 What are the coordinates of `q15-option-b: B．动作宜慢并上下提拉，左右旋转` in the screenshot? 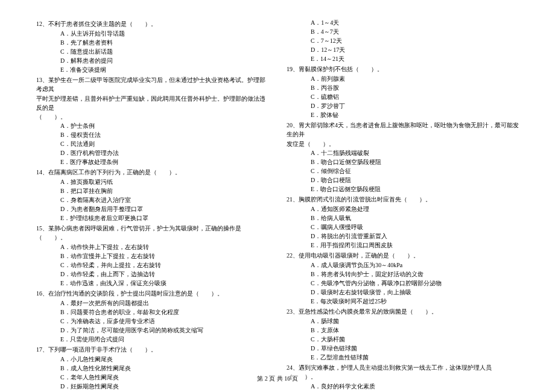 It's located at (152, 256).